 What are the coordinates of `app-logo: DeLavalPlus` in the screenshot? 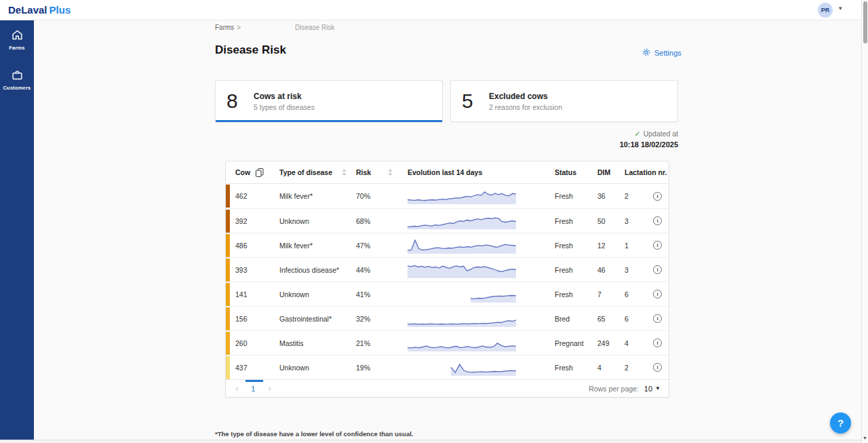 It's located at (39, 10).